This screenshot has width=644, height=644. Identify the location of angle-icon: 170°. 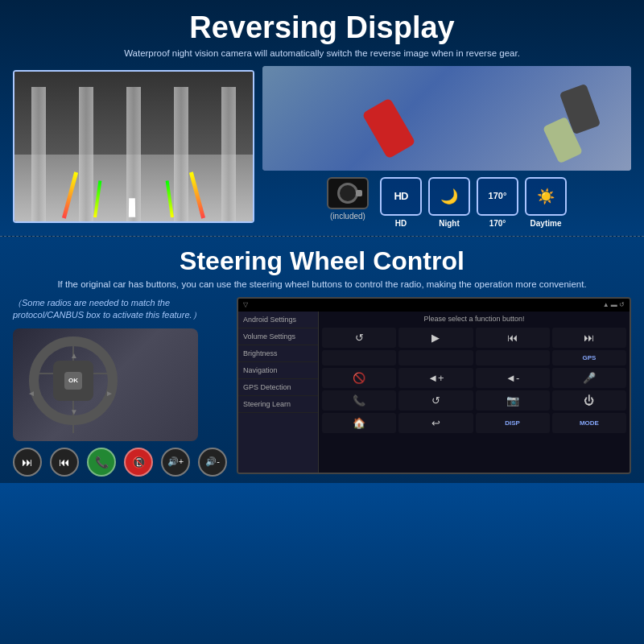
(497, 196).